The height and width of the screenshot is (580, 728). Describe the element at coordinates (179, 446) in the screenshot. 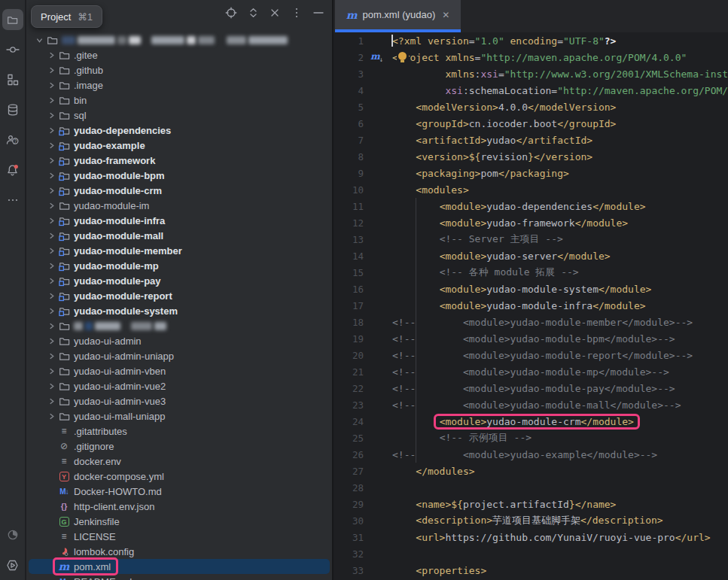

I see `tree-row-.gitignore: ⊘.gitignore` at that location.